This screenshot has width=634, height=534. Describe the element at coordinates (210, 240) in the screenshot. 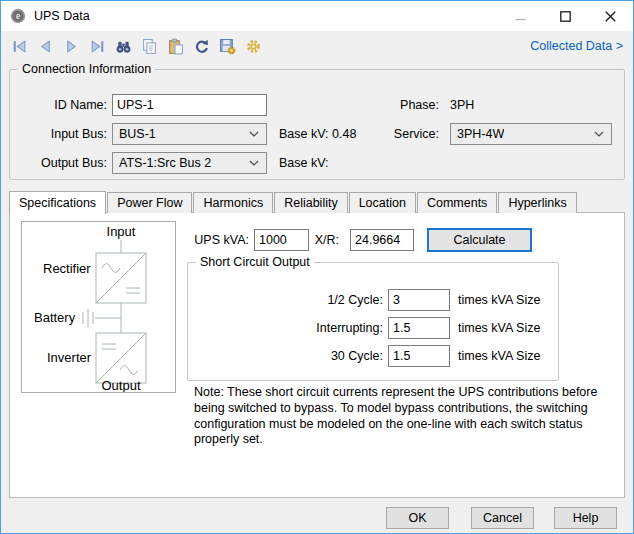

I see `ups-kva-label: UPS kVA:` at that location.